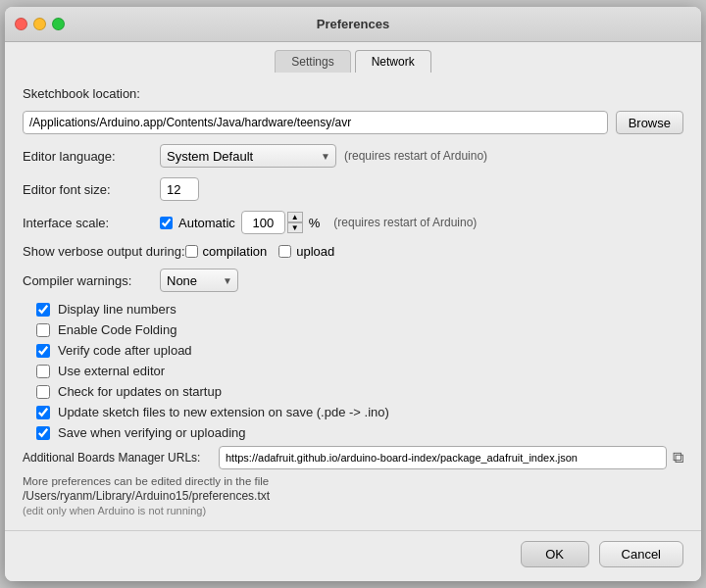 Image resolution: width=706 pixels, height=588 pixels. What do you see at coordinates (679, 458) in the screenshot?
I see `url-copy-icon: ⧉` at bounding box center [679, 458].